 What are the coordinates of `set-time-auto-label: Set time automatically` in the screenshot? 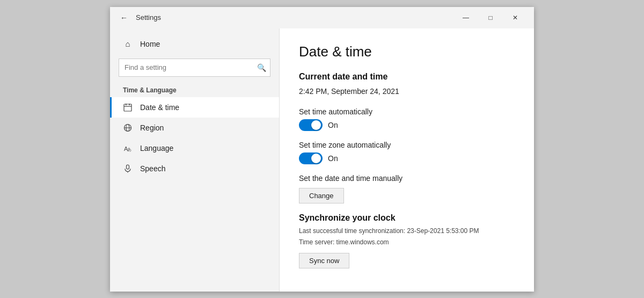 It's located at (407, 112).